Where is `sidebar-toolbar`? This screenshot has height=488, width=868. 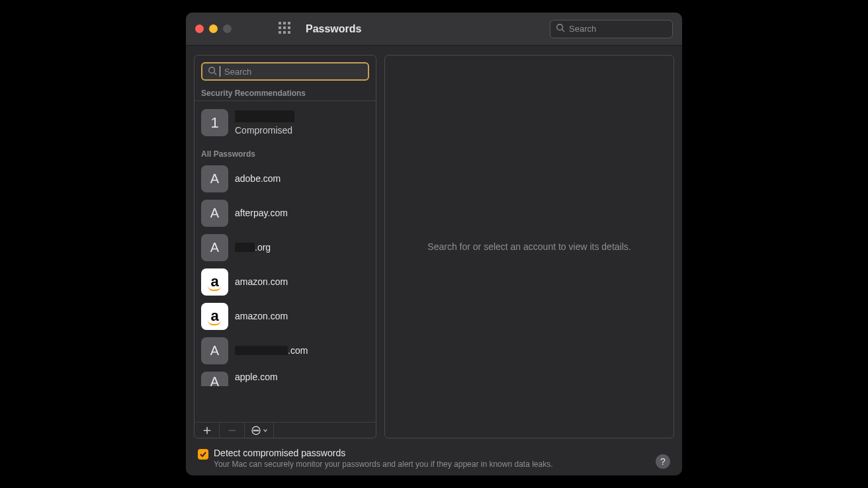 sidebar-toolbar is located at coordinates (285, 430).